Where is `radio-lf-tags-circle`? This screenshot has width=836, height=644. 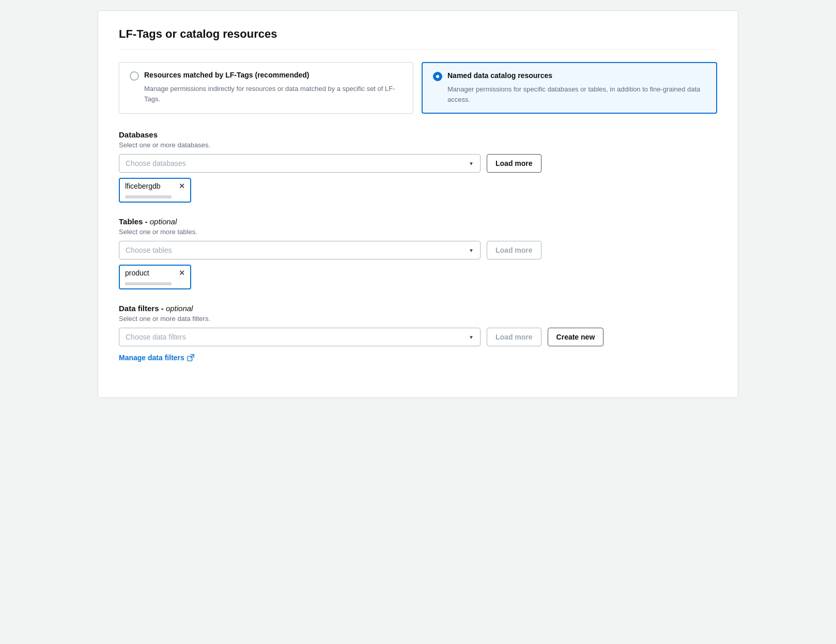 radio-lf-tags-circle is located at coordinates (134, 76).